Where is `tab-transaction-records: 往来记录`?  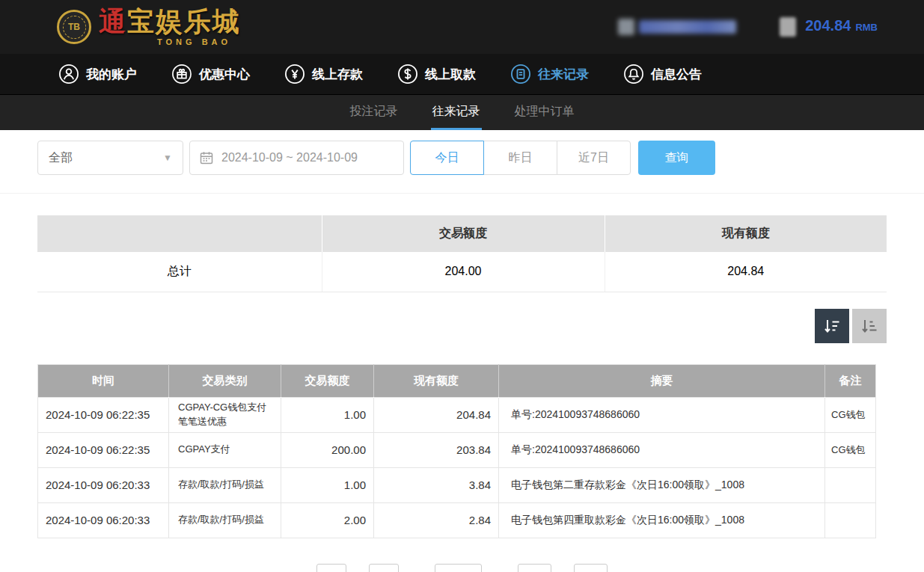
tab-transaction-records: 往来记录 is located at coordinates (456, 112).